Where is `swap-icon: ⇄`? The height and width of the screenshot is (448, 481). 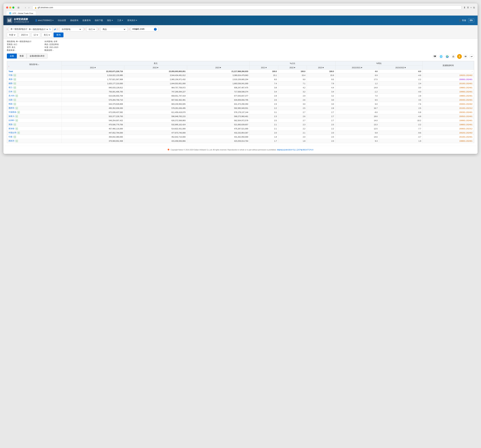
swap-icon: ⇄ is located at coordinates (55, 29).